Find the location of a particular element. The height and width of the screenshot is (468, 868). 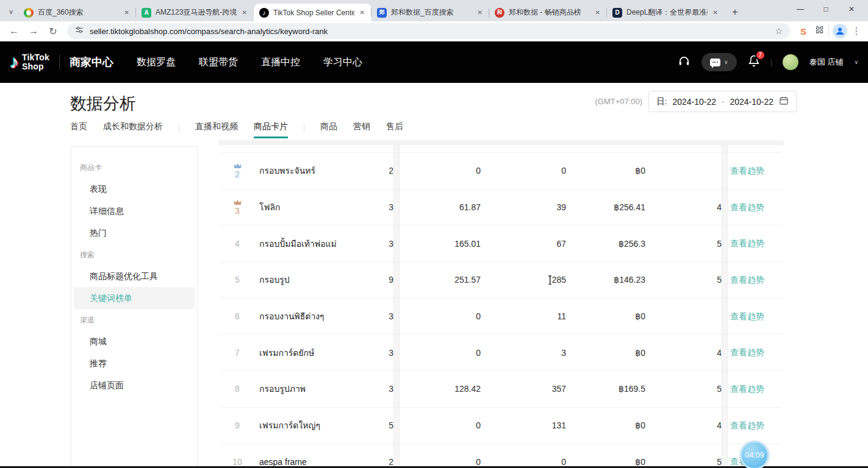

table-row: 8กรอบรูปภาพ3128.42357฿169.55查看趋势 is located at coordinates (501, 389).